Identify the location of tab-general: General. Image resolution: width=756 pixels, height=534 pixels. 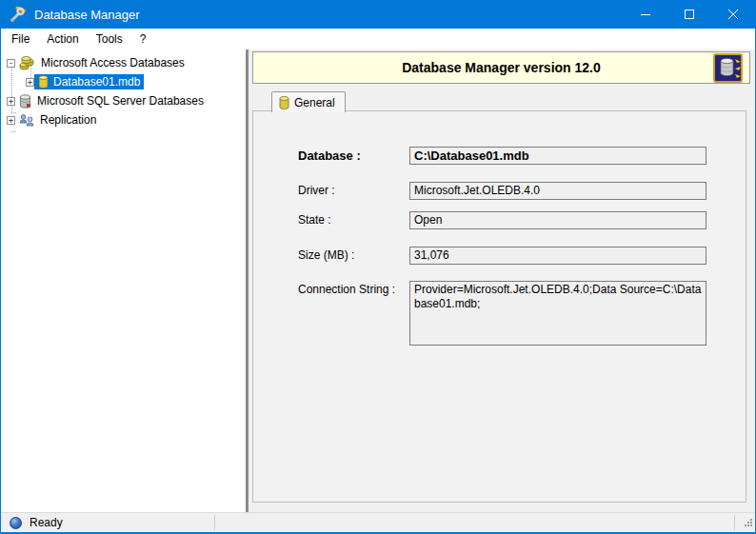
(308, 102).